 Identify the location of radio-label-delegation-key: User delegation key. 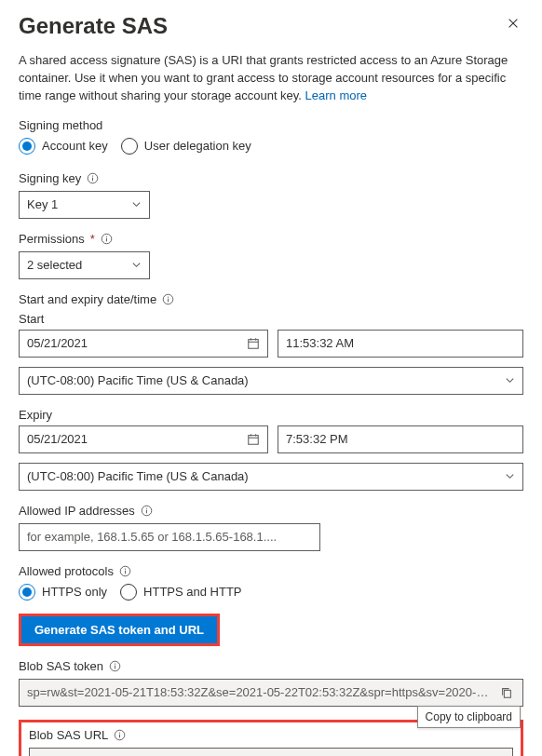
(197, 145).